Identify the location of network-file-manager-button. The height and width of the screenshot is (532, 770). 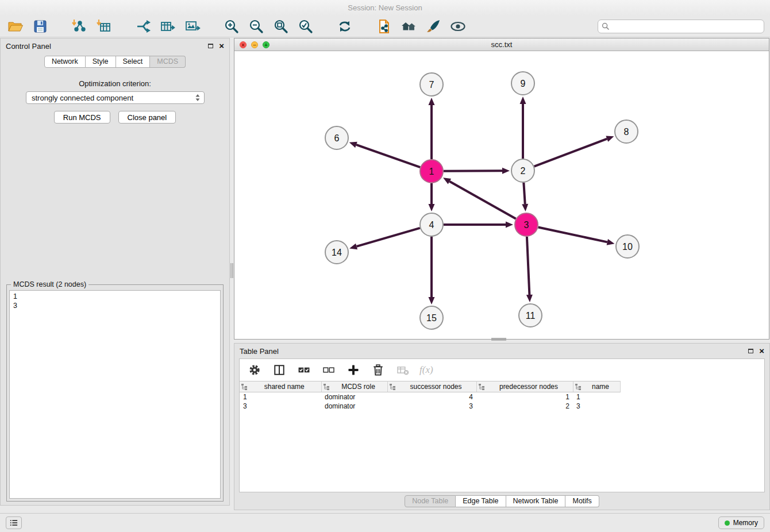
(384, 26).